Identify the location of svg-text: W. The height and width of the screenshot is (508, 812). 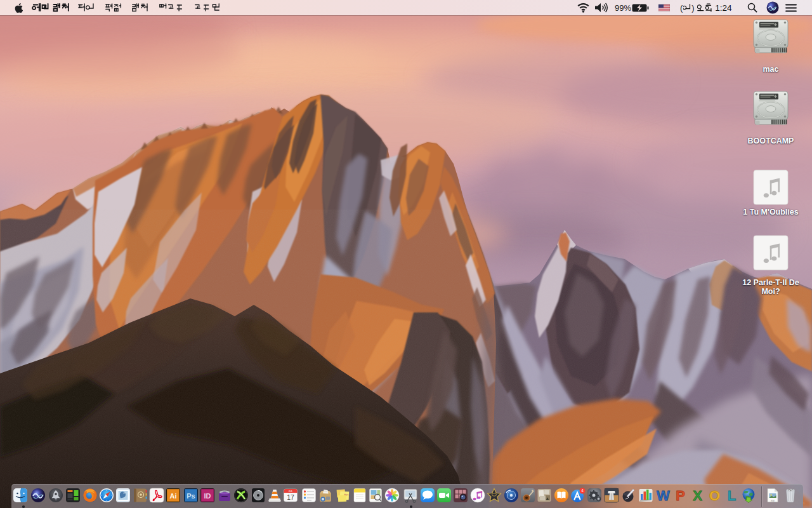
(664, 495).